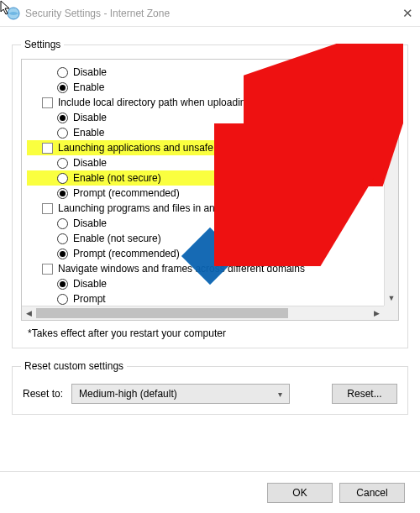  I want to click on chevron-down-icon: ▾, so click(281, 395).